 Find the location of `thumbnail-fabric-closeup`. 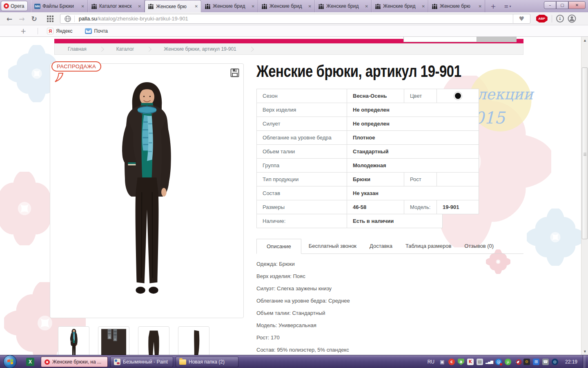

thumbnail-fabric-closeup is located at coordinates (114, 341).